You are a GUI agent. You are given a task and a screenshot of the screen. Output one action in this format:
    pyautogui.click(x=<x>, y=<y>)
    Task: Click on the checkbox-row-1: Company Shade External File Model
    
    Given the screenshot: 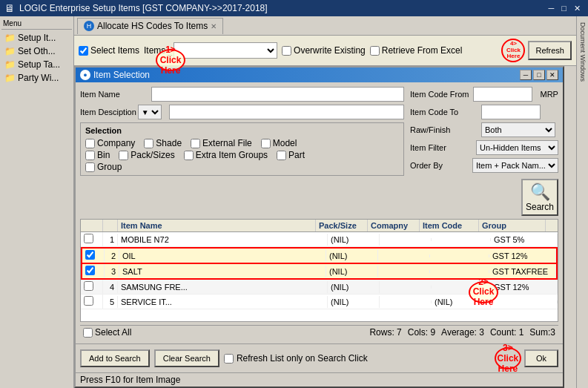 What is the action you would take?
    pyautogui.click(x=242, y=143)
    